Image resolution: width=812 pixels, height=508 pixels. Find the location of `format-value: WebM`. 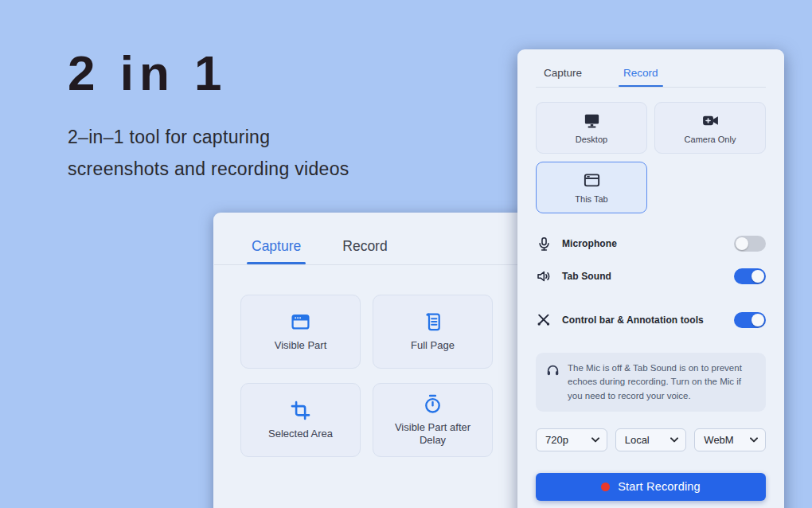

format-value: WebM is located at coordinates (718, 440).